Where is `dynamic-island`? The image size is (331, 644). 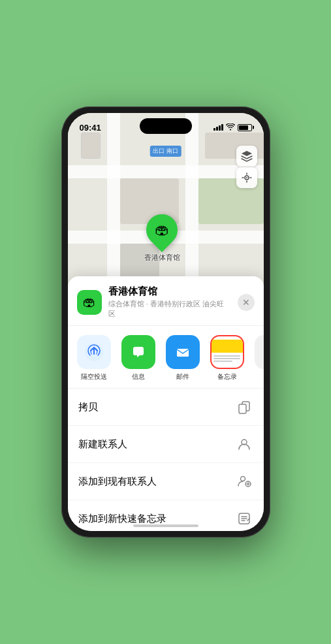 dynamic-island is located at coordinates (166, 126).